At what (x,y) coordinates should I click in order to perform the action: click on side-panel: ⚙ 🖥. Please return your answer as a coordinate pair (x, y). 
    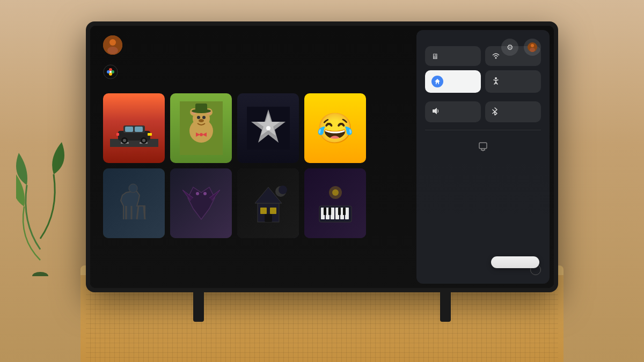
    Looking at the image, I should click on (483, 157).